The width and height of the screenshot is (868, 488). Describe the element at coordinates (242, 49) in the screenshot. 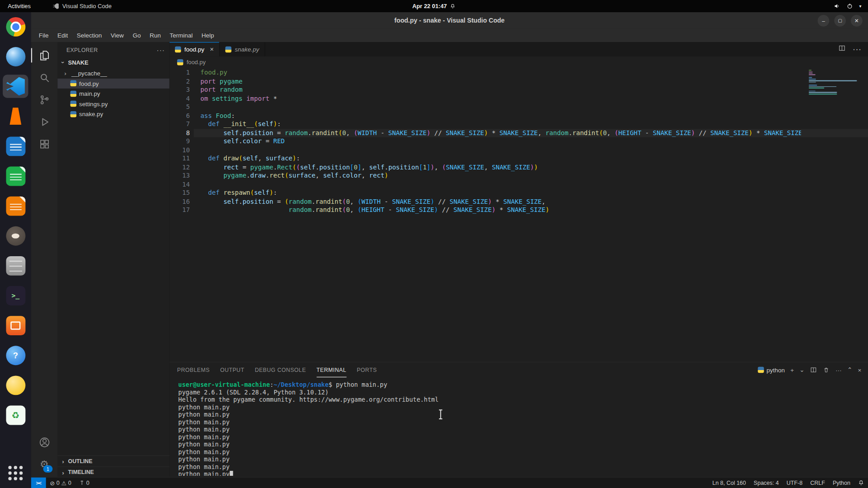

I see `tab-snake.py: snake.py` at that location.